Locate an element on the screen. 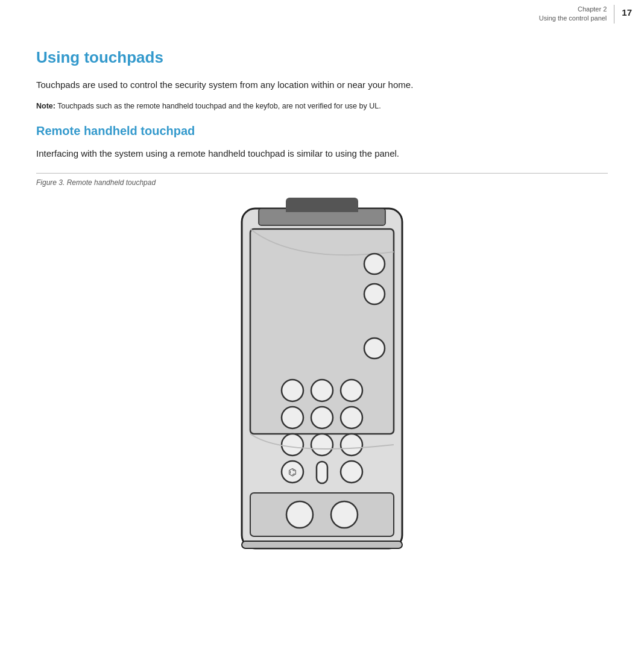  figure-label: Figure 3. is located at coordinates (51, 183).